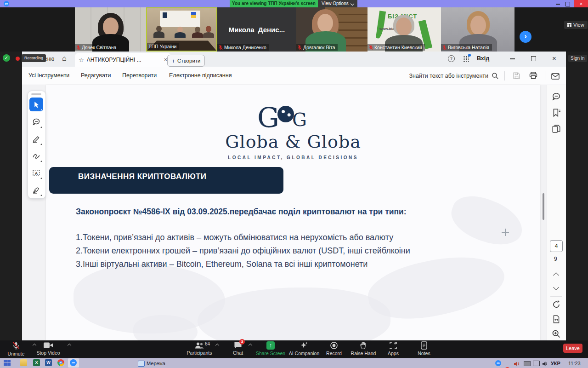 The height and width of the screenshot is (368, 588). Describe the element at coordinates (294, 29) in the screenshot. I see `participant-video-strip: Дячек Світлана ТПП України` at that location.